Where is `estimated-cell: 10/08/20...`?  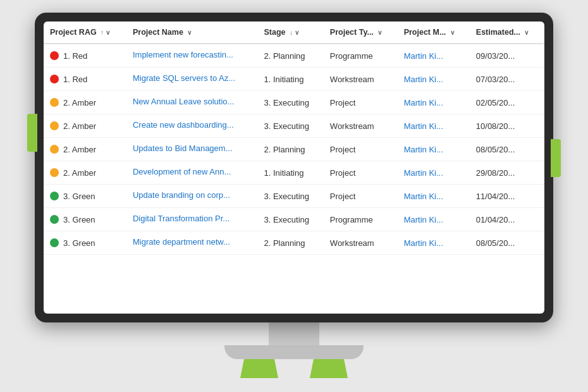
estimated-cell: 10/08/20... is located at coordinates (507, 126).